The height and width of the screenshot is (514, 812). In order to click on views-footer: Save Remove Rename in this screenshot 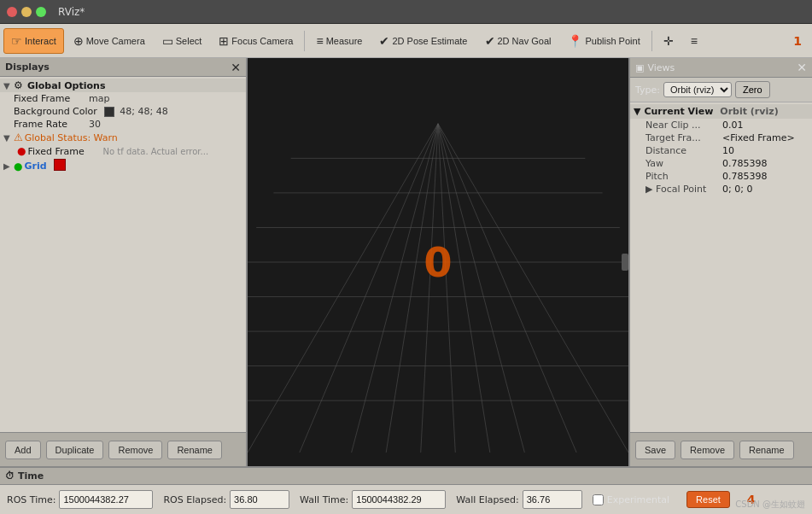, I will do `click(721, 449)`.